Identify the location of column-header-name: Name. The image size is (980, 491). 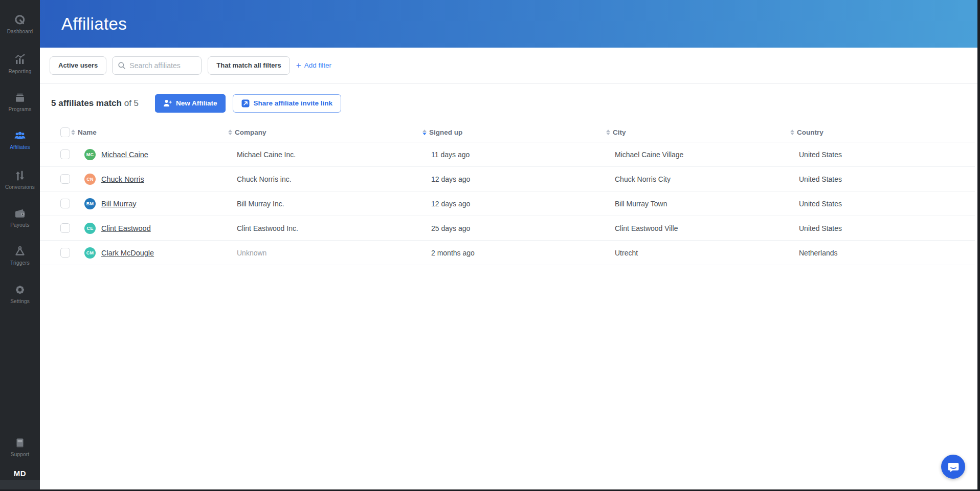
(154, 132).